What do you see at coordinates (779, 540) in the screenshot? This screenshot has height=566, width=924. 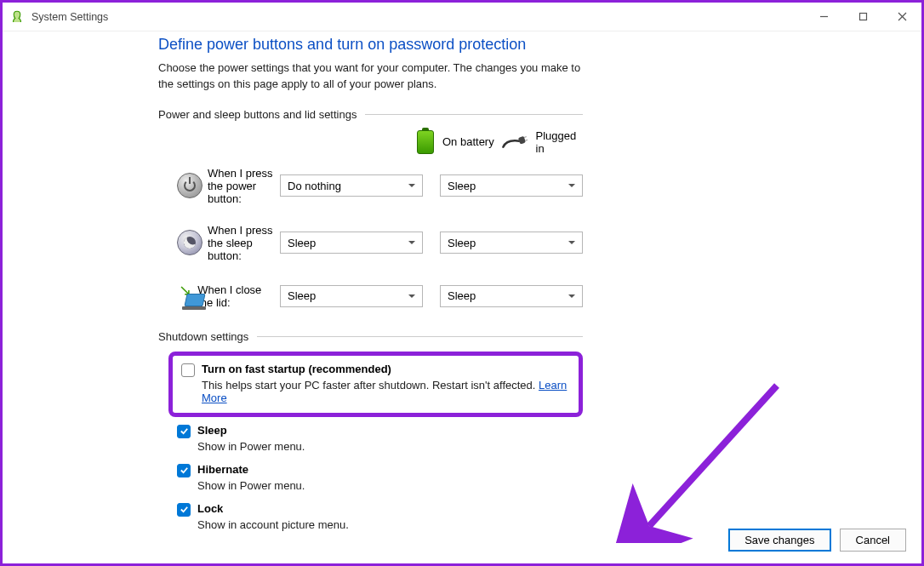 I see `save-button: Save changes` at bounding box center [779, 540].